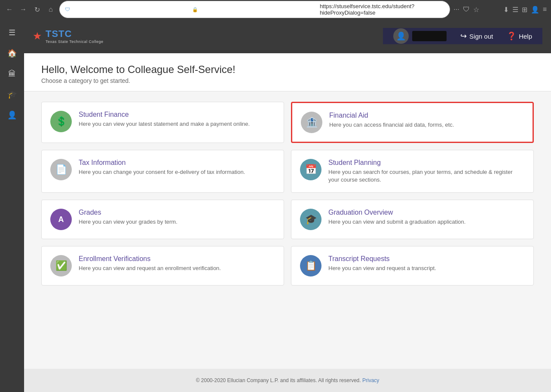 The width and height of the screenshot is (551, 392). Describe the element at coordinates (476, 9) in the screenshot. I see `star-icon: ☆` at that location.